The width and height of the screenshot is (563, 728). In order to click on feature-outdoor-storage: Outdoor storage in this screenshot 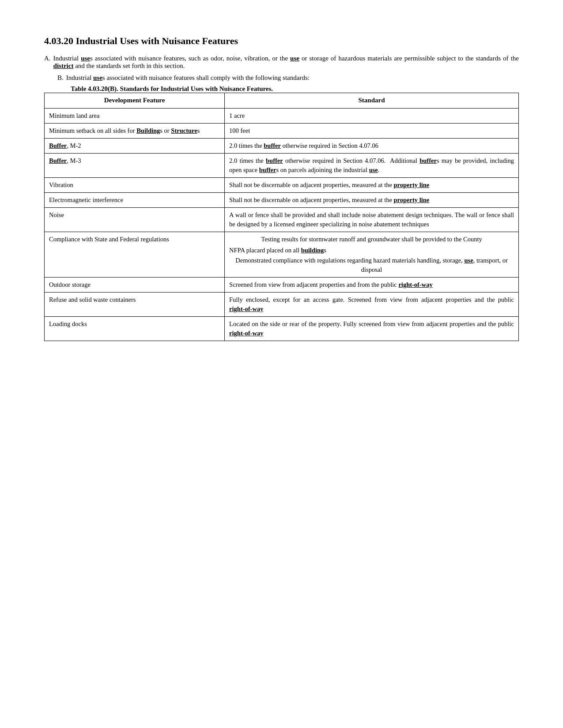, I will do `click(135, 285)`.